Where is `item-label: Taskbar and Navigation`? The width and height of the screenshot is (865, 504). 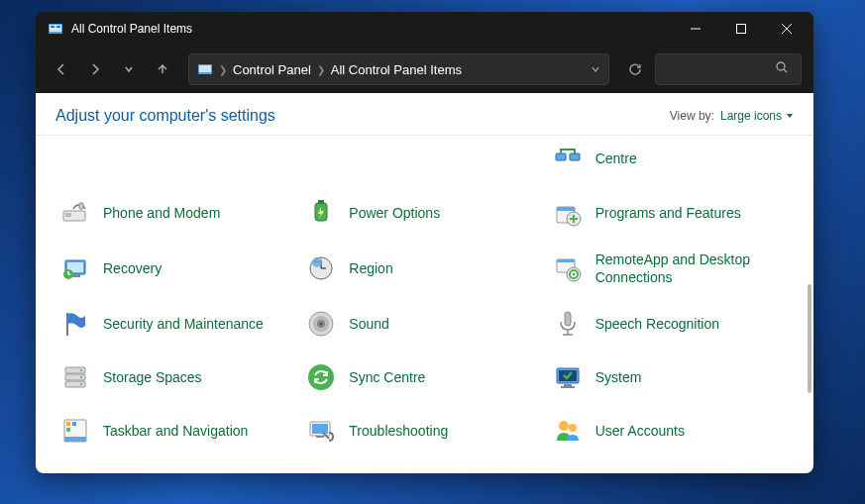
item-label: Taskbar and Navigation is located at coordinates (175, 431).